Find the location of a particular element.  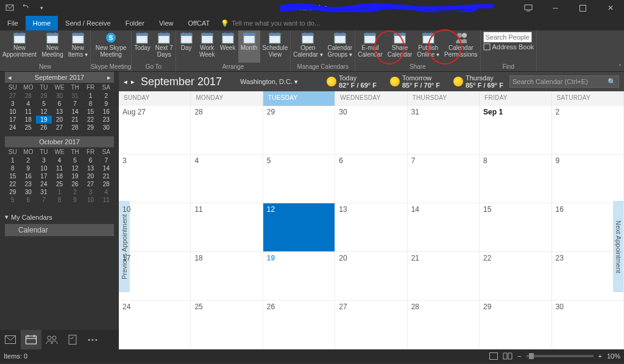

ribbon-display-options-icon is located at coordinates (528, 8).